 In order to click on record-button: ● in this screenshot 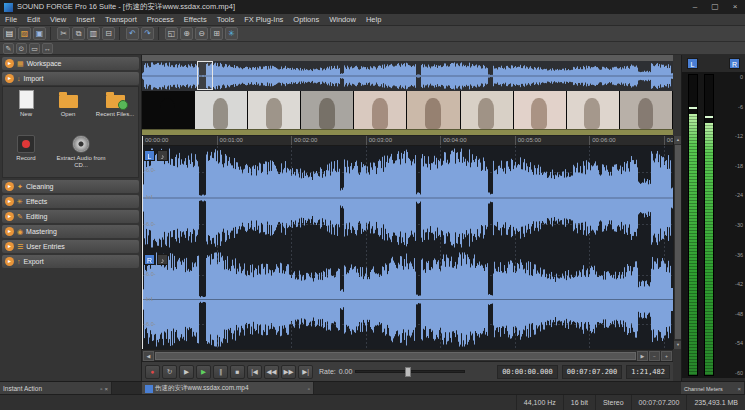, I will do `click(152, 372)`.